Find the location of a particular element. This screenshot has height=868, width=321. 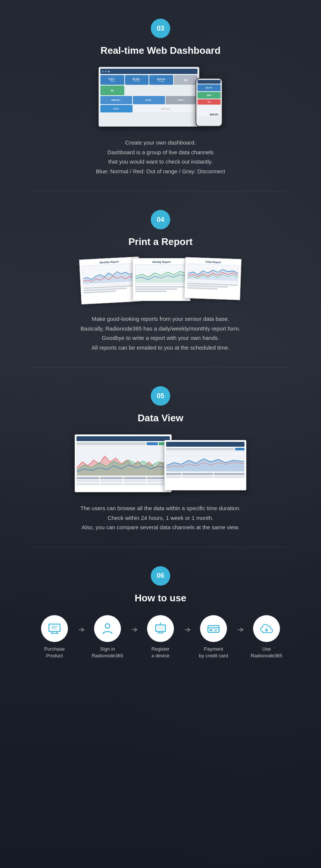

db-card-5: 52 is located at coordinates (112, 90).